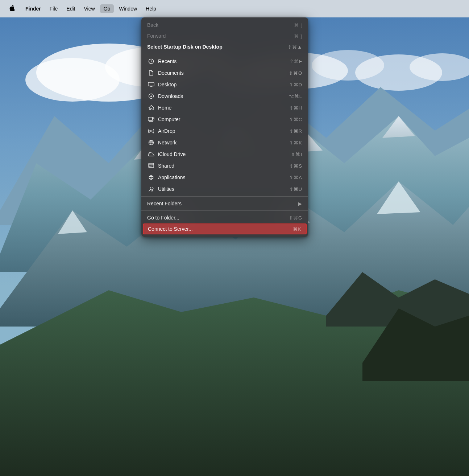  I want to click on network-icon, so click(151, 143).